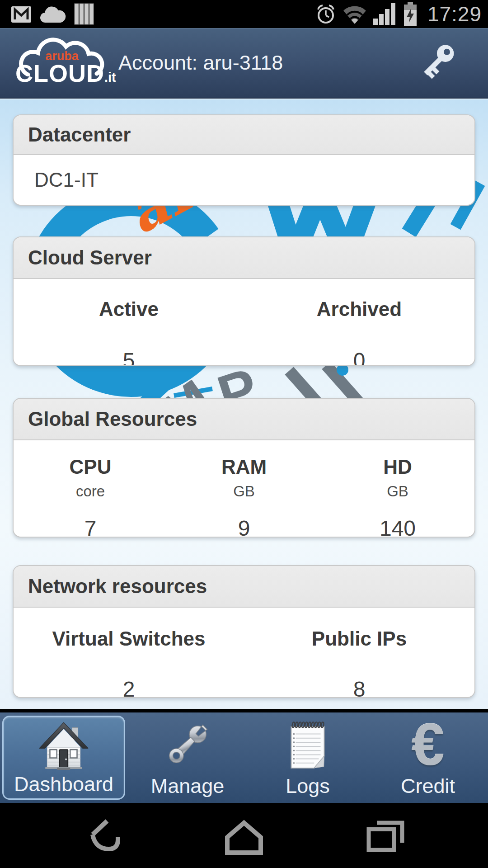 The height and width of the screenshot is (868, 488). What do you see at coordinates (244, 527) in the screenshot?
I see `stat-ram-value: 9` at bounding box center [244, 527].